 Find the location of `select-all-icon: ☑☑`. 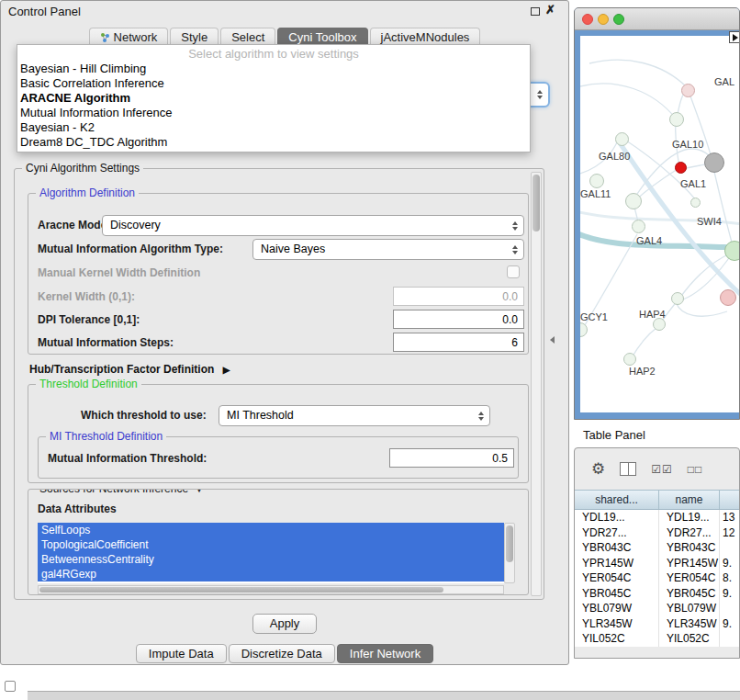

select-all-icon: ☑☑ is located at coordinates (662, 469).